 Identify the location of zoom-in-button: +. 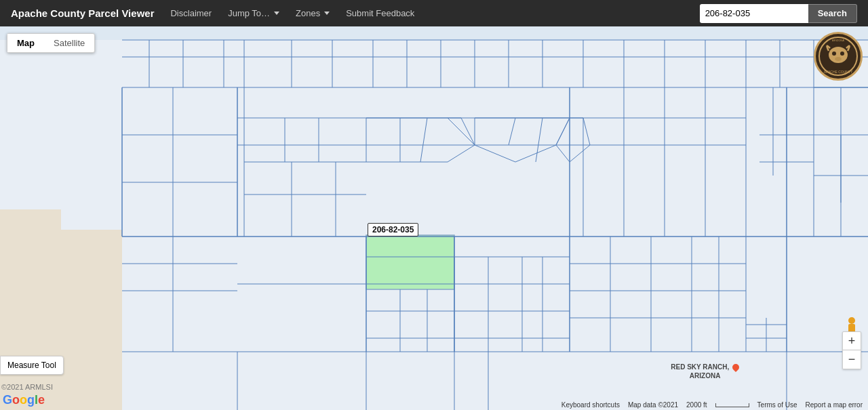
(852, 341).